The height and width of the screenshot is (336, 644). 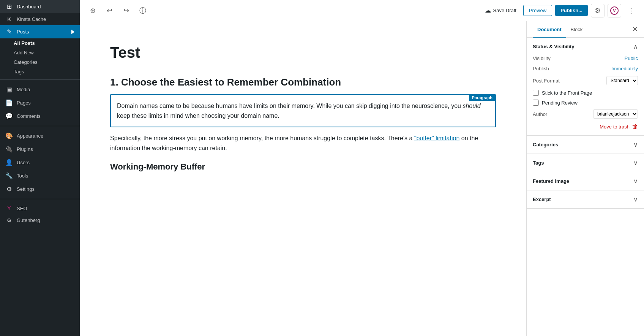 I want to click on dashboard-icon: ⊞, so click(x=9, y=7).